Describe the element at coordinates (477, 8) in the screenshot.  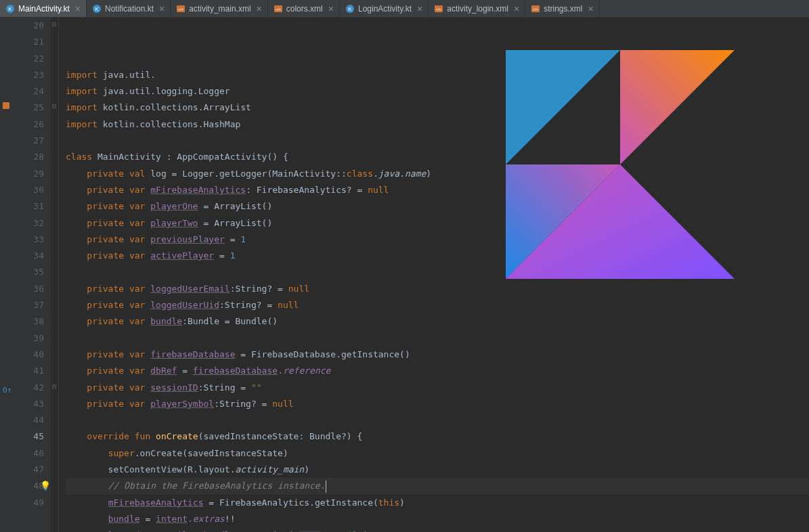
I see `tab-activity-login-xml: </> activity_login.xml ×` at that location.